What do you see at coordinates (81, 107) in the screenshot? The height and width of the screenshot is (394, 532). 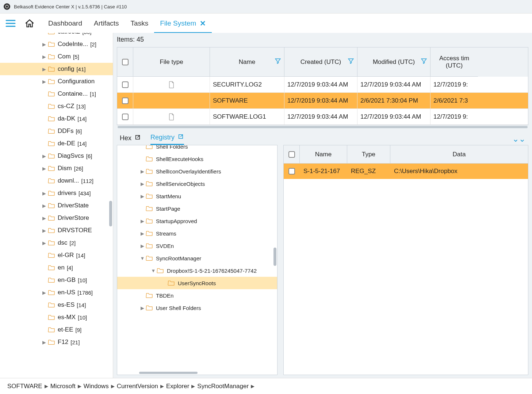 I see `tree-item-count: [13]` at bounding box center [81, 107].